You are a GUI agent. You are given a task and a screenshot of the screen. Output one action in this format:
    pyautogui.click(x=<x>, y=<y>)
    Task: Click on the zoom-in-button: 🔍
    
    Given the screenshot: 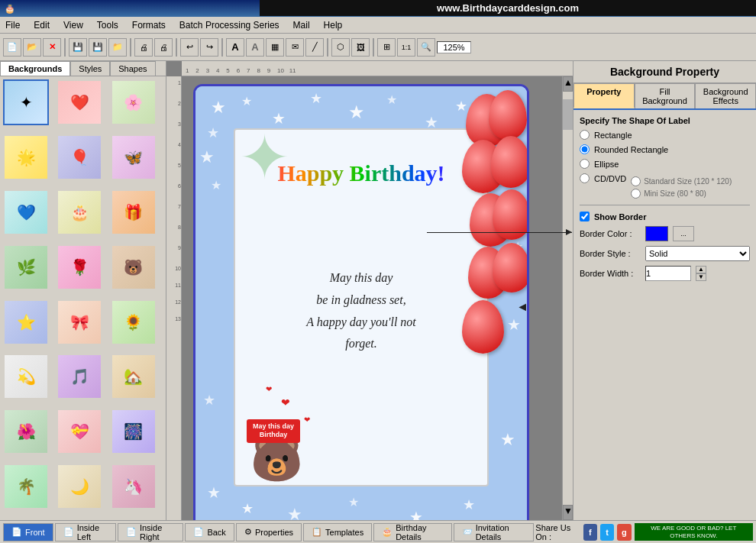 What is the action you would take?
    pyautogui.click(x=426, y=47)
    